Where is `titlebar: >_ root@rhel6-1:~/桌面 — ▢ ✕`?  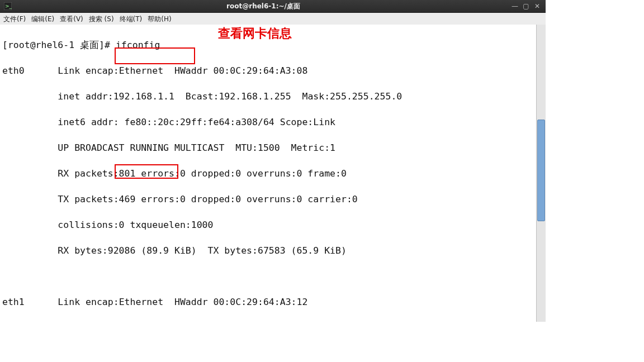 titlebar: >_ root@rhel6-1:~/桌面 — ▢ ✕ is located at coordinates (273, 7).